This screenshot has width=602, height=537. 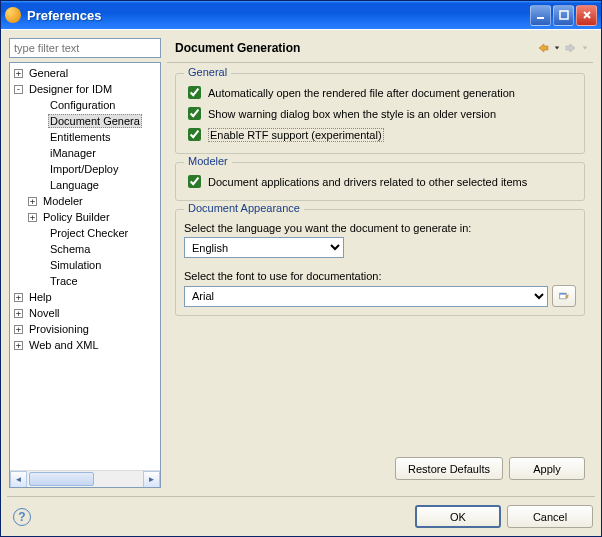 I want to click on font-preferences-button, so click(x=564, y=296).